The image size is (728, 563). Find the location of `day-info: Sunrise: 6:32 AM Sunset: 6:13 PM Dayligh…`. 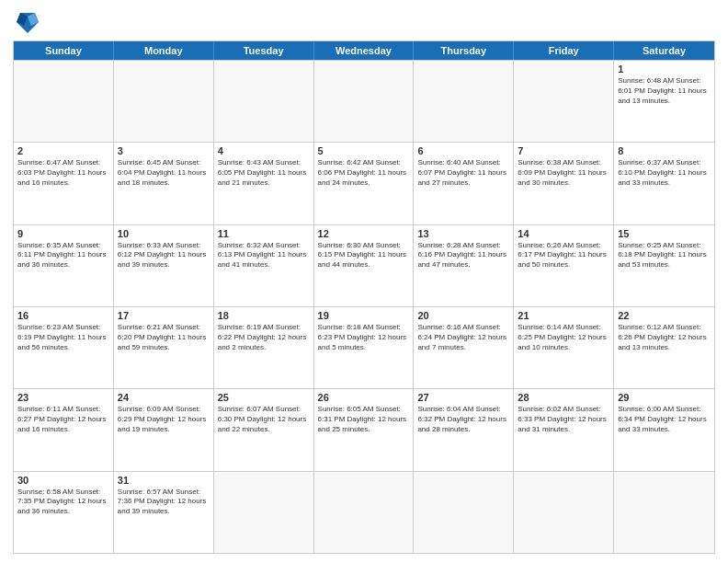

day-info: Sunrise: 6:32 AM Sunset: 6:13 PM Dayligh… is located at coordinates (264, 256).